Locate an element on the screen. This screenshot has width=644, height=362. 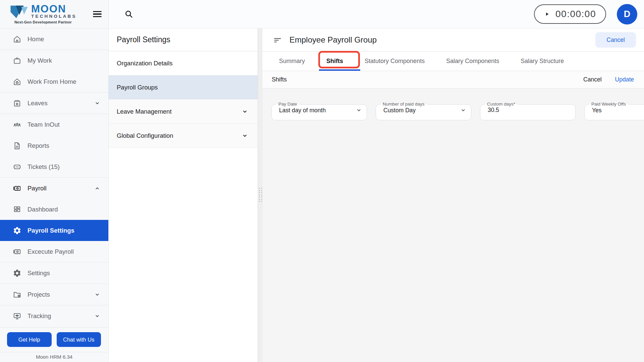
home-icon is located at coordinates (17, 39).